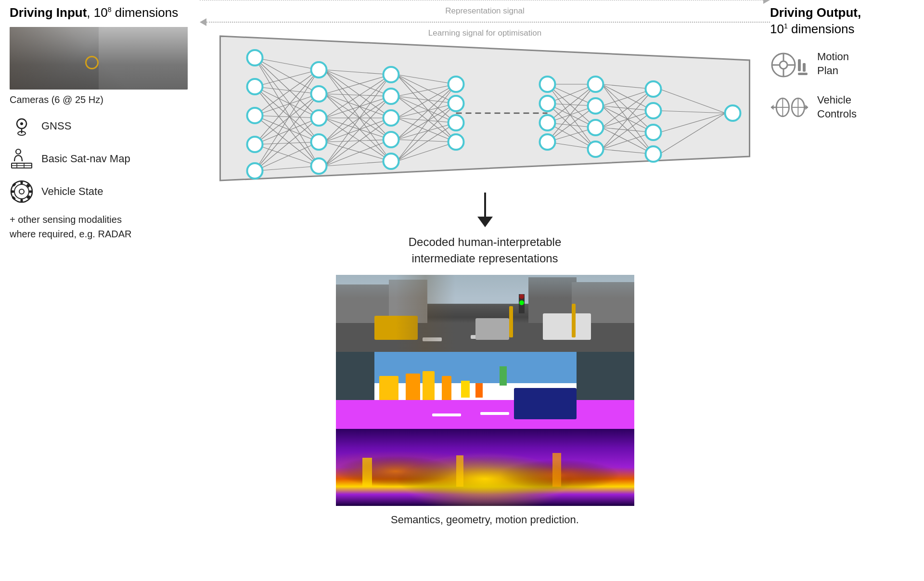  Describe the element at coordinates (101, 126) in the screenshot. I see `sensor-gnss: GNSS` at that location.